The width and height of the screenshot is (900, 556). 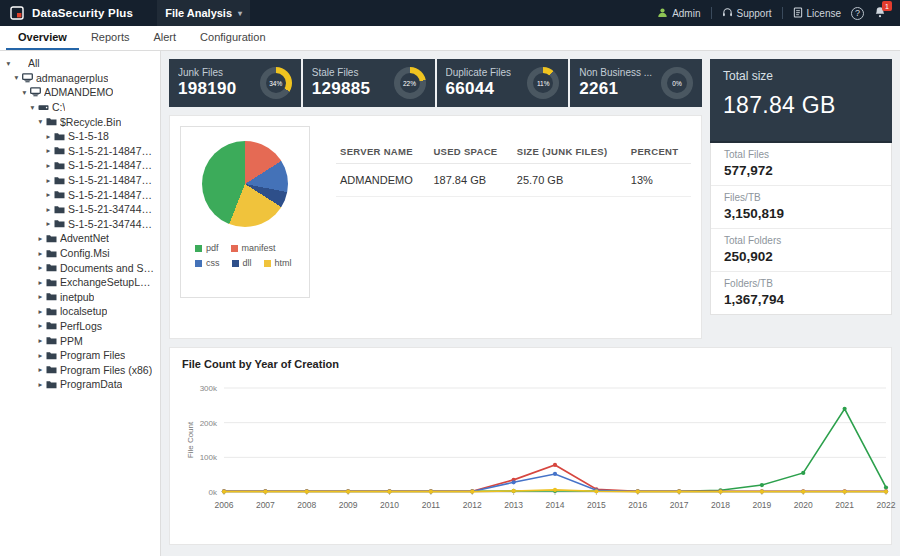 What do you see at coordinates (82, 13) in the screenshot?
I see `brand-title: DataSecurity Plus` at bounding box center [82, 13].